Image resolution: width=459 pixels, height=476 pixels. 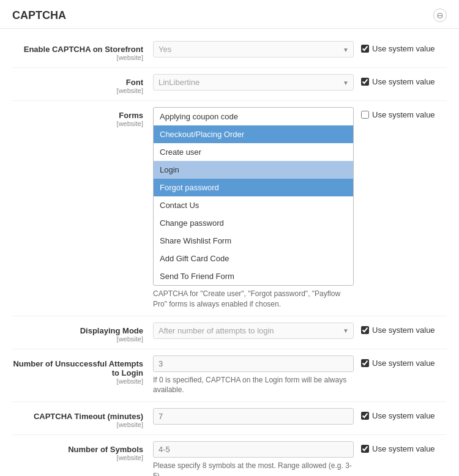 What do you see at coordinates (83, 333) in the screenshot?
I see `displaying-mode-label-col: Displaying Mode [website]` at bounding box center [83, 333].